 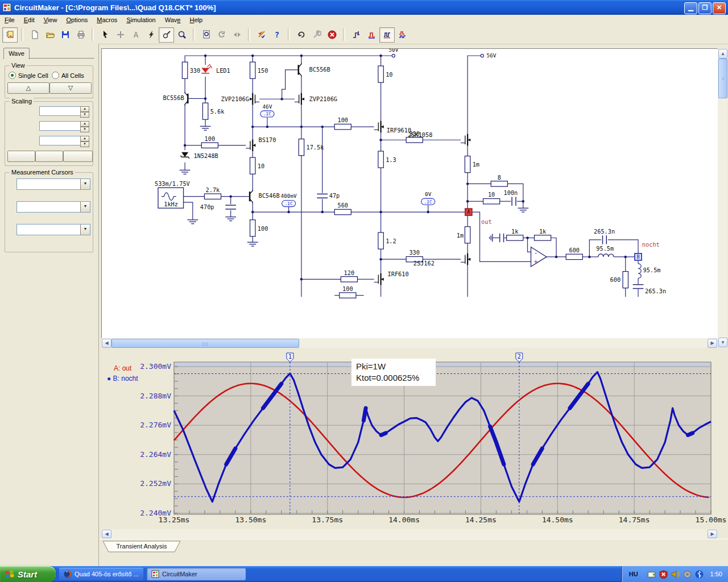 I want to click on resistor-17.5k, so click(x=301, y=148).